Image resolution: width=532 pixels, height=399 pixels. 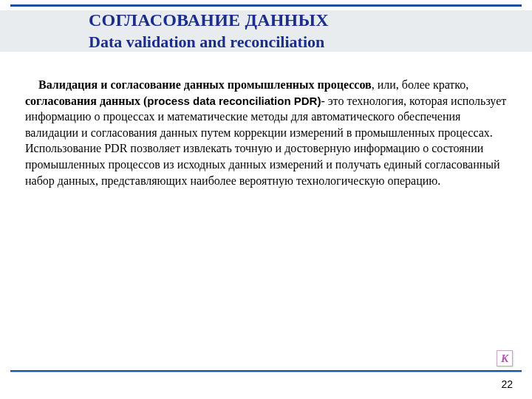 What do you see at coordinates (505, 359) in the screenshot?
I see `logo-letter: К` at bounding box center [505, 359].